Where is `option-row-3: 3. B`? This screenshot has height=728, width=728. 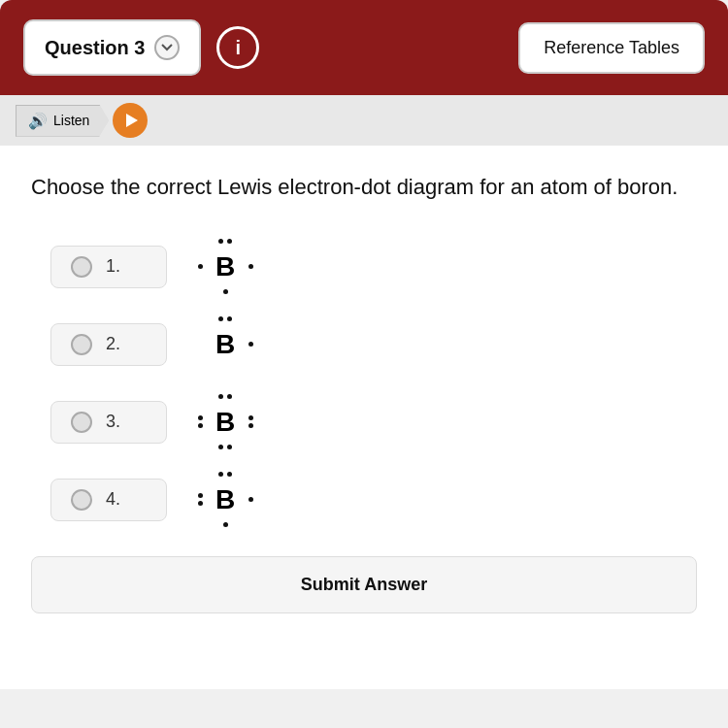 option-row-3: 3. B is located at coordinates (374, 422).